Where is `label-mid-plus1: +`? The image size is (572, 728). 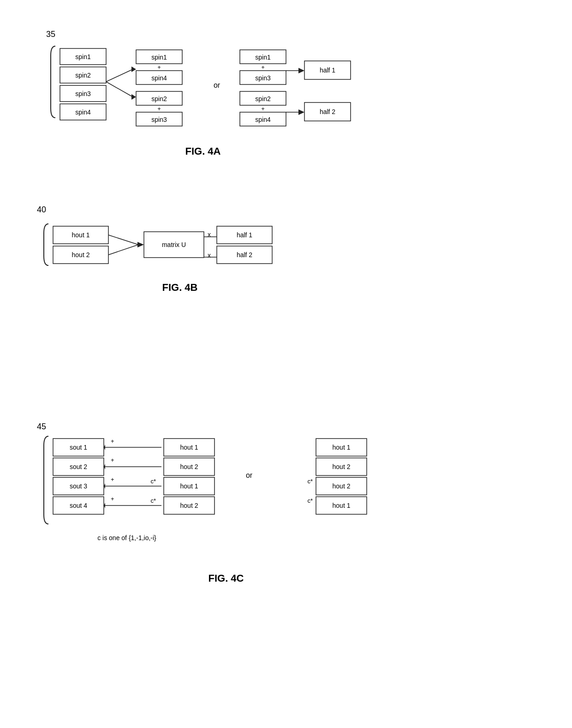
label-mid-plus1: + is located at coordinates (159, 67).